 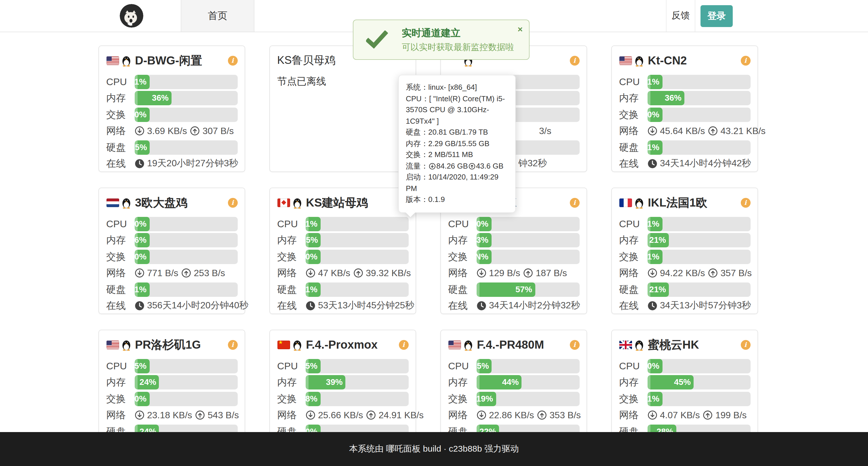 What do you see at coordinates (343, 399) in the screenshot?
I see `swap-row: 交换 8%` at bounding box center [343, 399].